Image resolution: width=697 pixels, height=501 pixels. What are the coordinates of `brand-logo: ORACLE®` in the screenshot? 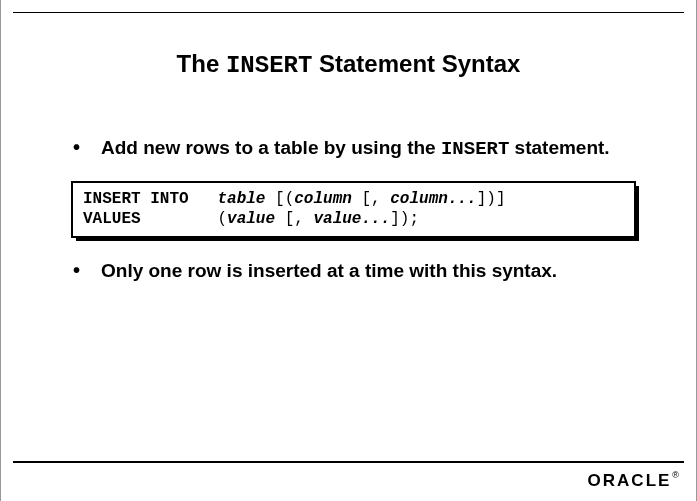 It's located at (633, 481).